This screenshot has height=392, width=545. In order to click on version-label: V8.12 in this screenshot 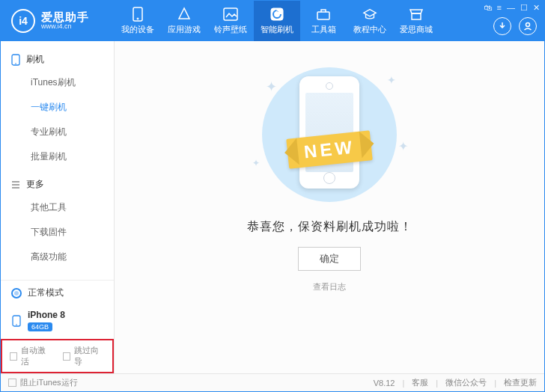, I will do `click(385, 383)`.